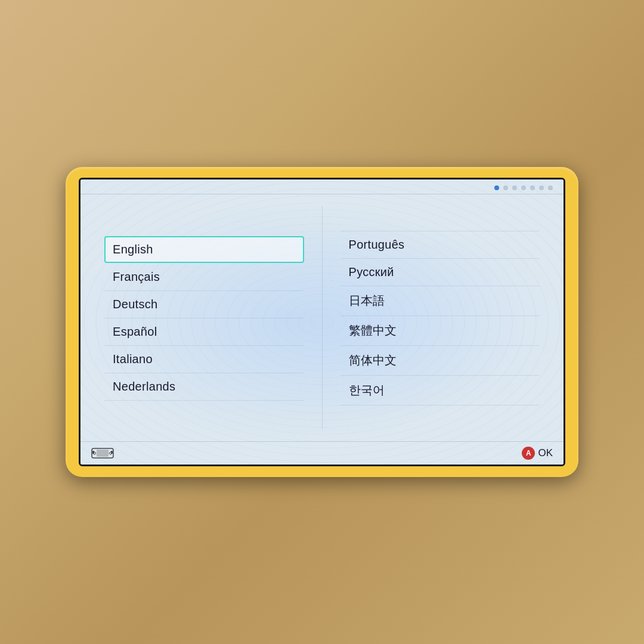 The height and width of the screenshot is (644, 644). Describe the element at coordinates (204, 332) in the screenshot. I see `lang-item-espanol: Español` at that location.